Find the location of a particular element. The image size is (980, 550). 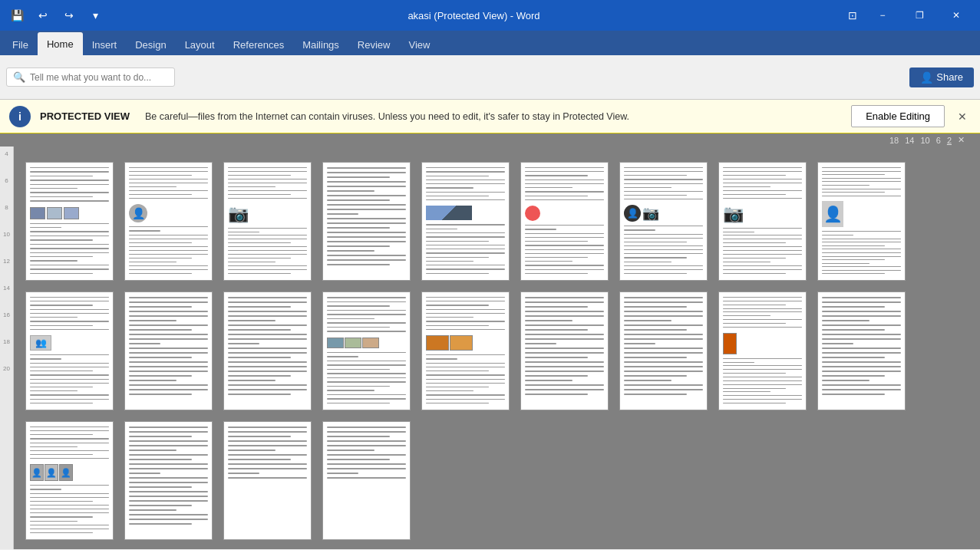

zoom-level-18: 18 is located at coordinates (894, 140).